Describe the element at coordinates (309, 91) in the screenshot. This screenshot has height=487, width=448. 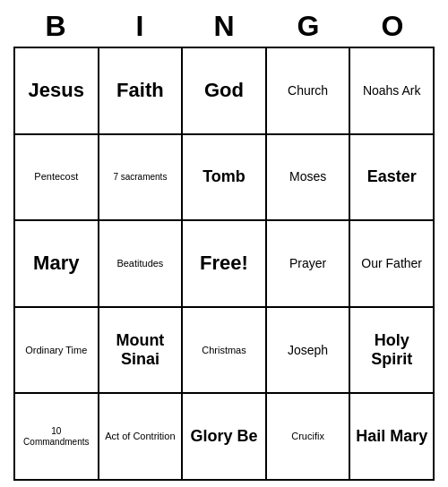
I see `bingo-cell-3: Church` at that location.